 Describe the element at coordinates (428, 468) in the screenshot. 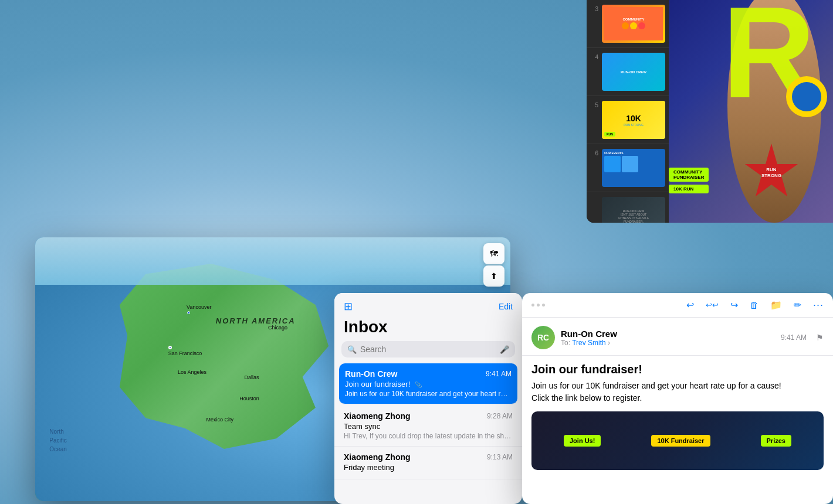

I see `mail-subject-2: Friday meeting` at that location.